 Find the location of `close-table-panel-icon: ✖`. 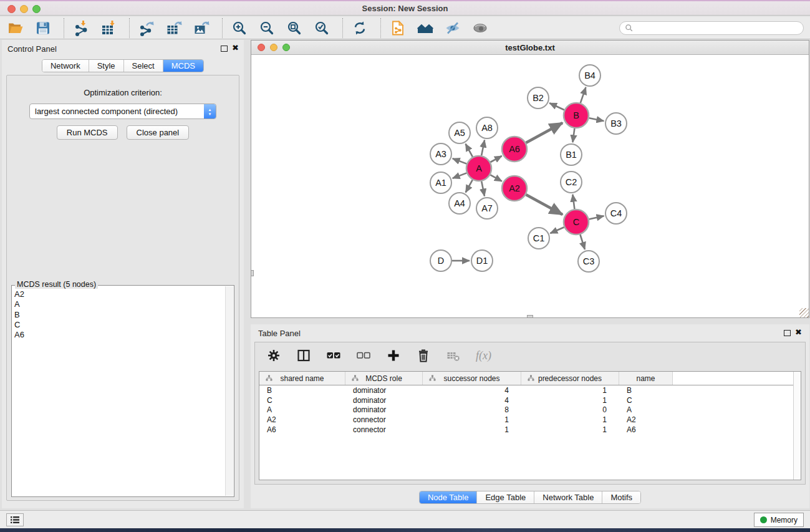

close-table-panel-icon: ✖ is located at coordinates (798, 332).